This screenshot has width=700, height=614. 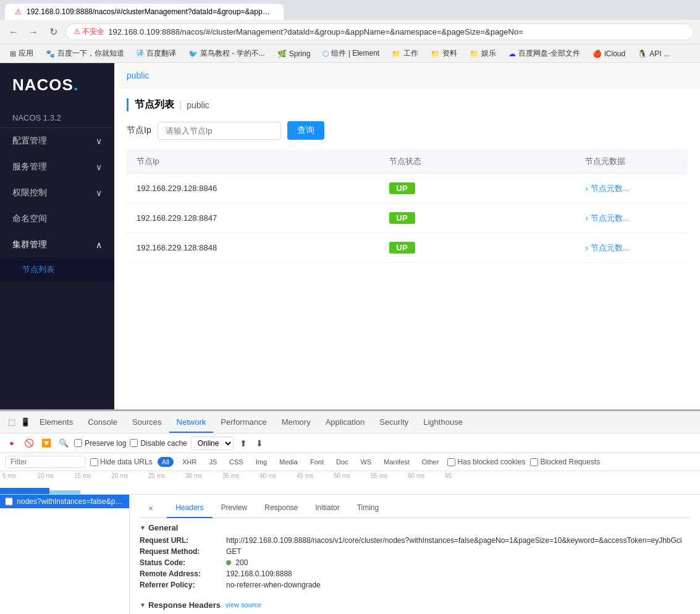 What do you see at coordinates (243, 423) in the screenshot?
I see `devtools-tab-performance: Performance` at bounding box center [243, 423].